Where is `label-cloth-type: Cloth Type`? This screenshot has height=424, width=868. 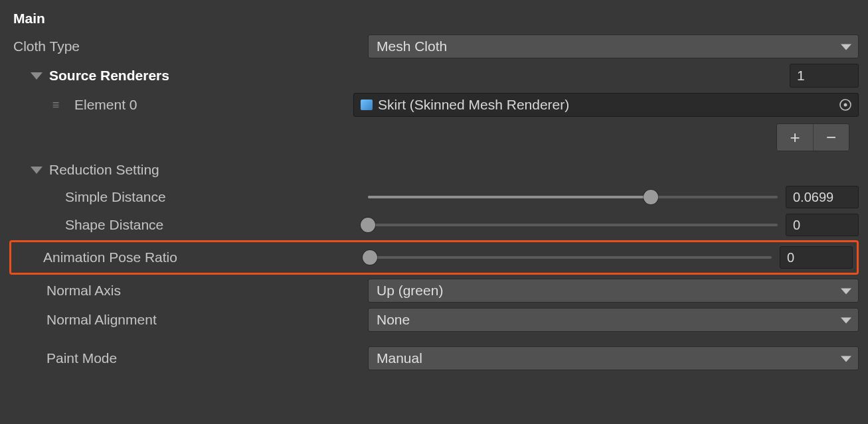 label-cloth-type: Cloth Type is located at coordinates (189, 46).